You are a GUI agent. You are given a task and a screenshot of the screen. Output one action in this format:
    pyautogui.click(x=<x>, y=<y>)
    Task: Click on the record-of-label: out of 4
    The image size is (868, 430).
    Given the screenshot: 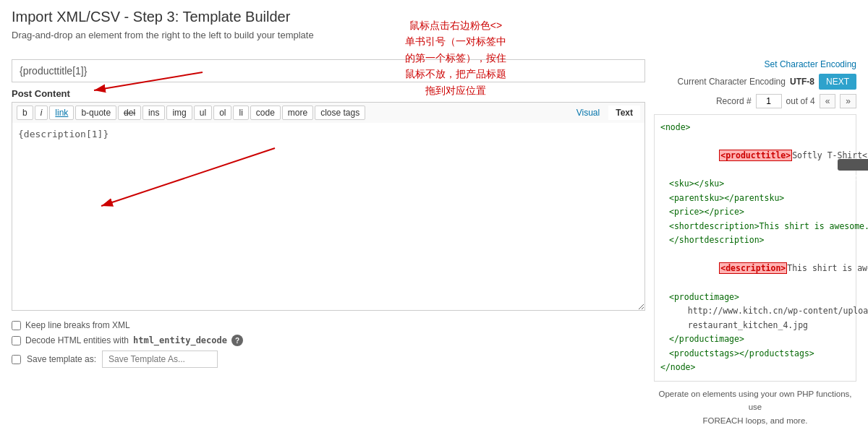 What is the action you would take?
    pyautogui.click(x=801, y=101)
    